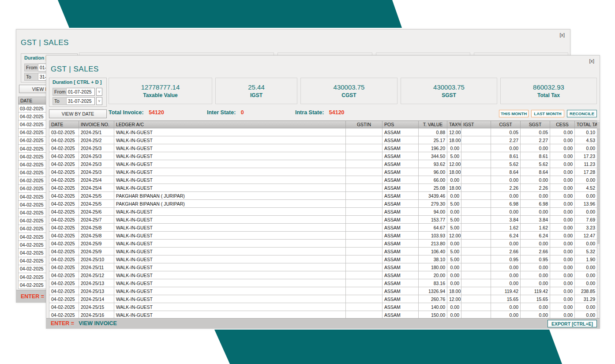 This screenshot has height=364, width=615. I want to click on column-header: SGST, so click(536, 124).